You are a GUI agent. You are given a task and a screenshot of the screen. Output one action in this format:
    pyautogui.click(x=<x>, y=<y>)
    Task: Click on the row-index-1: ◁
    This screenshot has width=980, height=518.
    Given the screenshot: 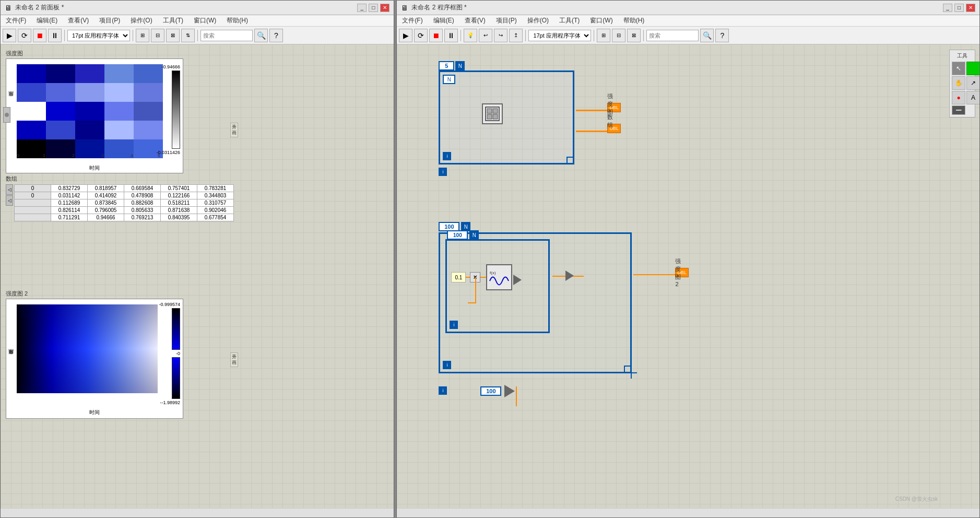 What is the action you would take?
    pyautogui.click(x=9, y=201)
    